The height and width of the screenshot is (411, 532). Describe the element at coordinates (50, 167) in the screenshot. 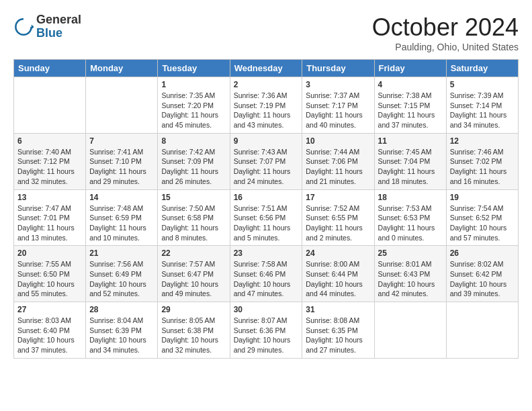

I see `cell-info: Sunrise: 7:40 AMSunset: 7:12 PMDaylight:…` at that location.